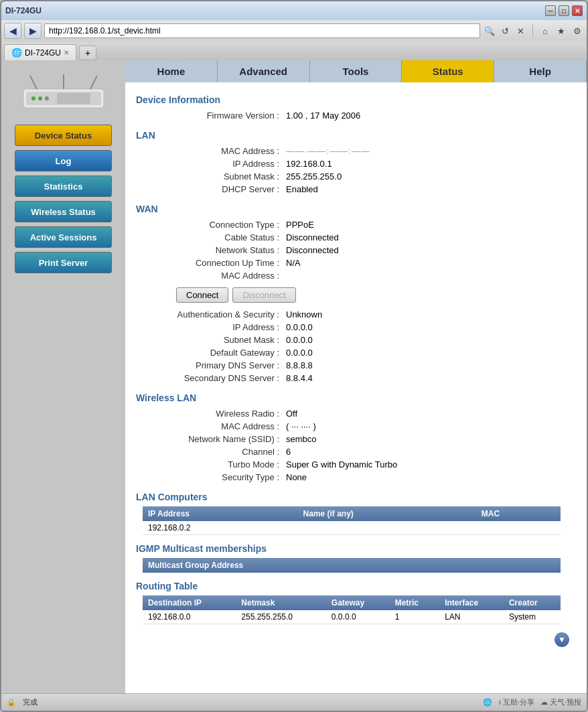 This screenshot has height=712, width=588. What do you see at coordinates (189, 618) in the screenshot?
I see `rt-dest: 192.168.0.0` at bounding box center [189, 618].